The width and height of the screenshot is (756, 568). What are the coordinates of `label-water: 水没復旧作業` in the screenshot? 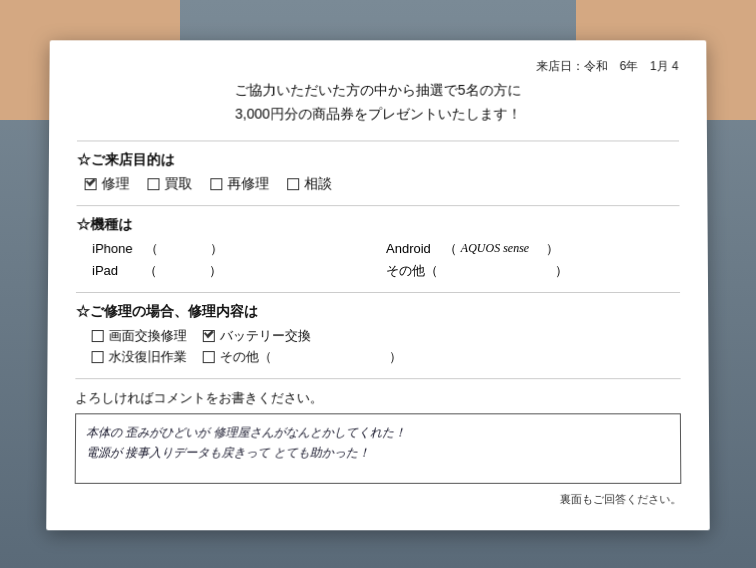 It's located at (148, 357).